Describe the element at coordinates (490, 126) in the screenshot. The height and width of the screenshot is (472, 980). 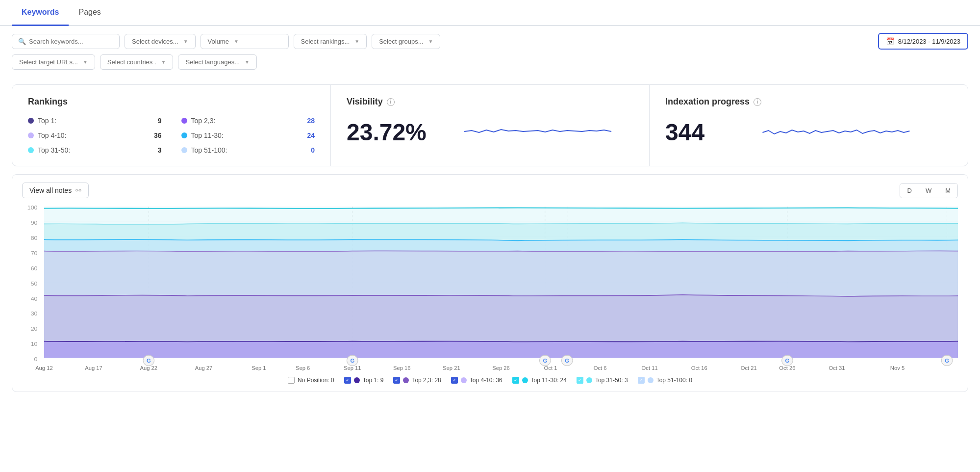
I see `visibility-card: Visibility i 23.72%` at that location.